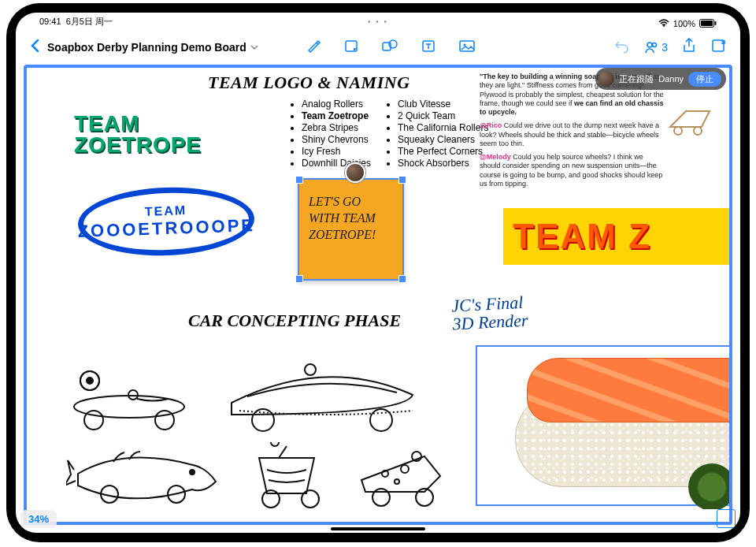 This screenshot has width=756, height=547. What do you see at coordinates (572, 131) in the screenshot?
I see `research-text: "The key to building a winning soapbox i…` at bounding box center [572, 131].